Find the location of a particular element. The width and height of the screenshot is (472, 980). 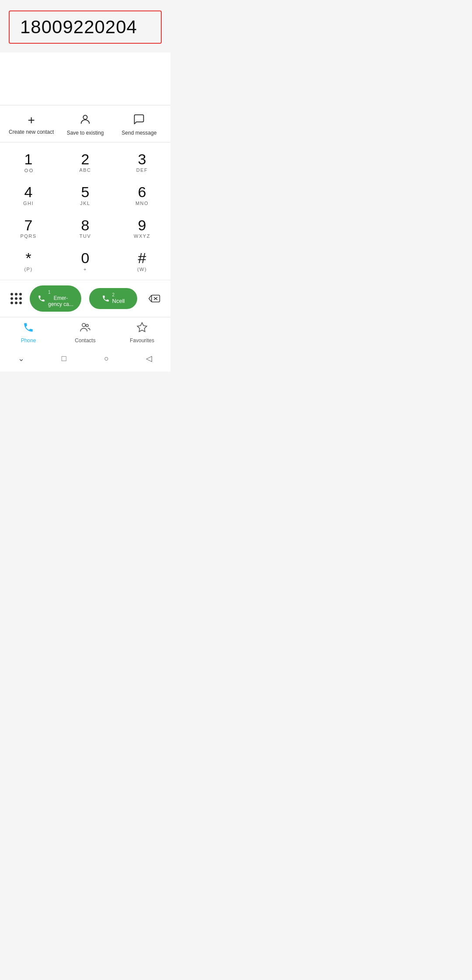

emergency-call-label-wrap: 1 Emer-gency ca... is located at coordinates (61, 299).